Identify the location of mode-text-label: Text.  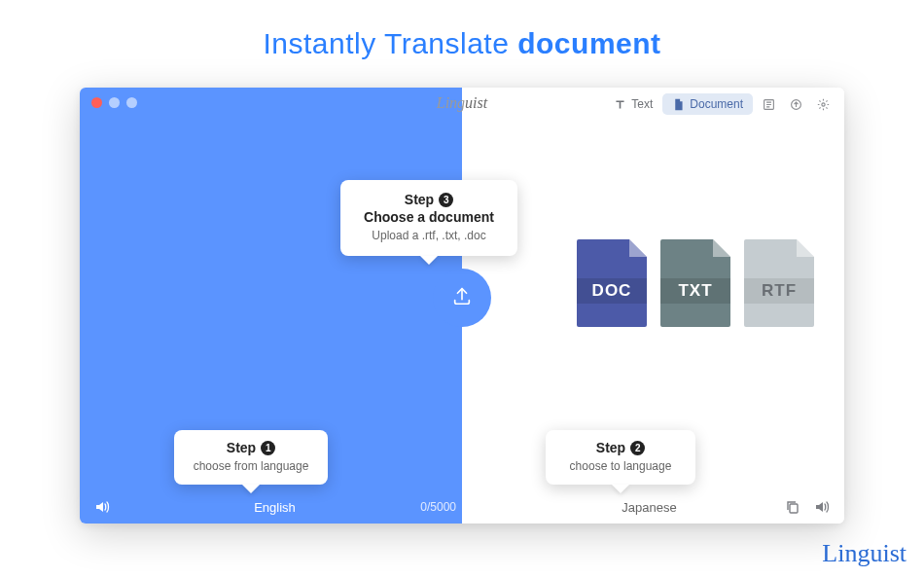
(642, 104).